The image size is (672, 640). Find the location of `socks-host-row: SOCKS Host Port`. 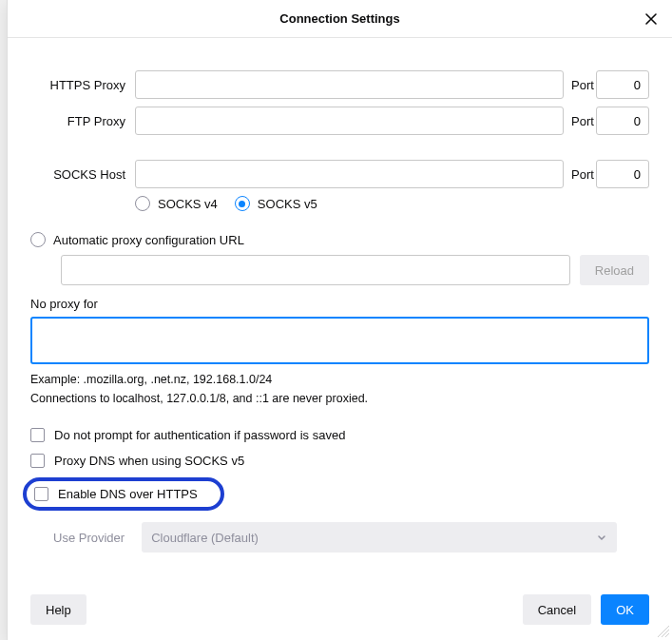

socks-host-row: SOCKS Host Port is located at coordinates (340, 174).